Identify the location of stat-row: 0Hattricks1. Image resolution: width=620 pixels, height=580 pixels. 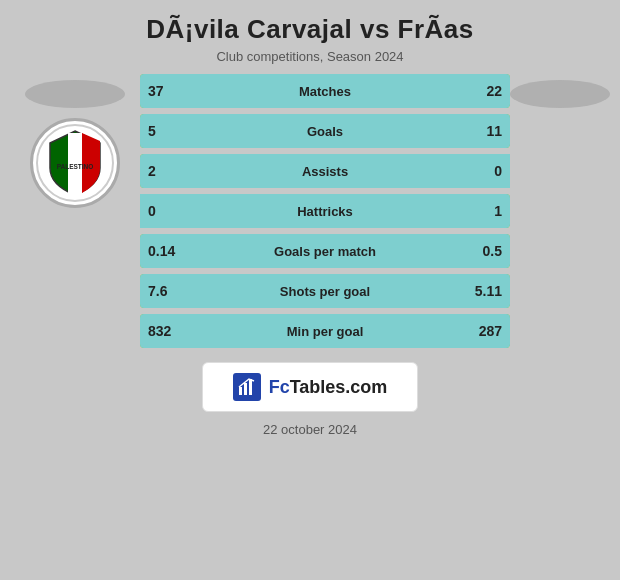
(325, 211).